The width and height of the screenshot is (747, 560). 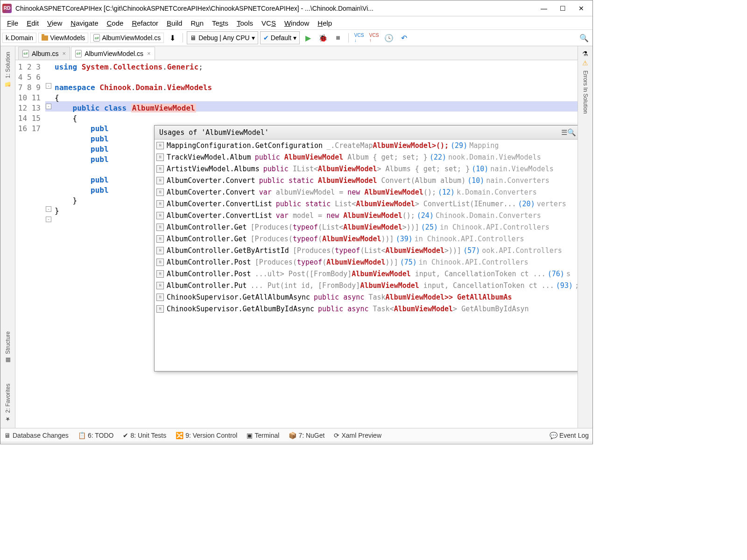 What do you see at coordinates (585, 92) in the screenshot?
I see `errors-tool-tab: Errors In Solution` at bounding box center [585, 92].